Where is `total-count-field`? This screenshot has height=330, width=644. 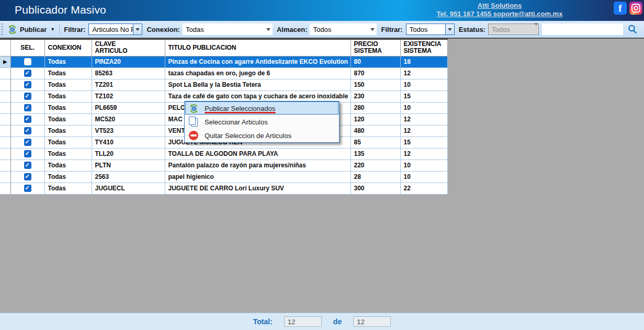
total-count-field is located at coordinates (303, 322).